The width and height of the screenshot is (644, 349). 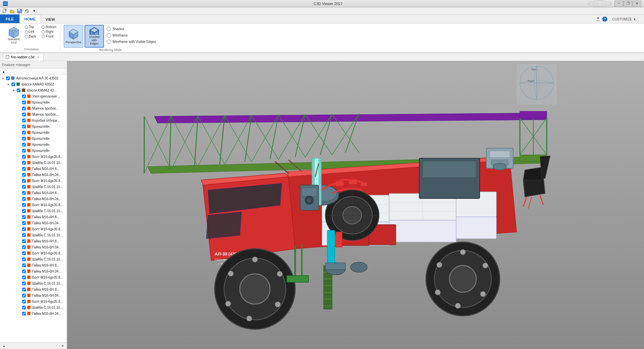 I want to click on tree-item: ▶Шасси КАМАЗ 43..., so click(x=34, y=90).